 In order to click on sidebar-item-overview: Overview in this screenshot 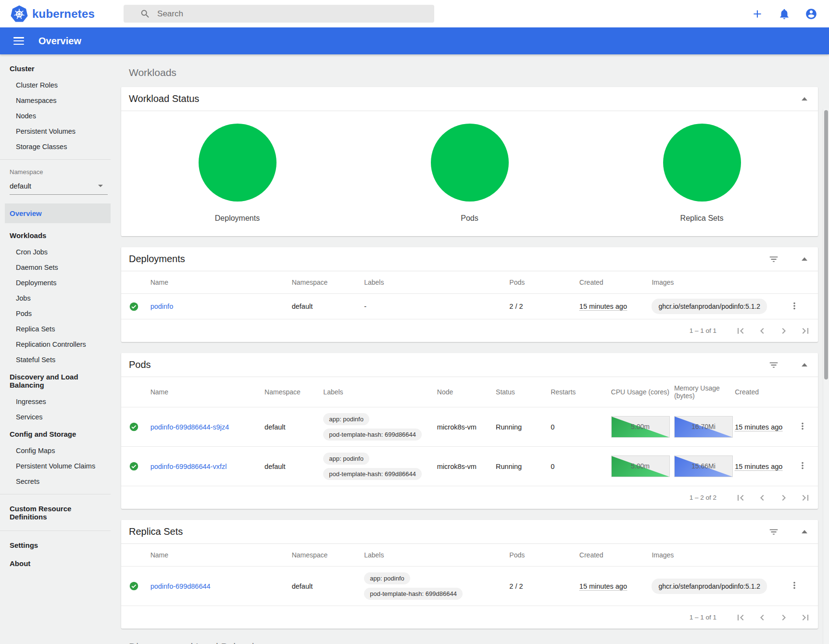, I will do `click(58, 214)`.